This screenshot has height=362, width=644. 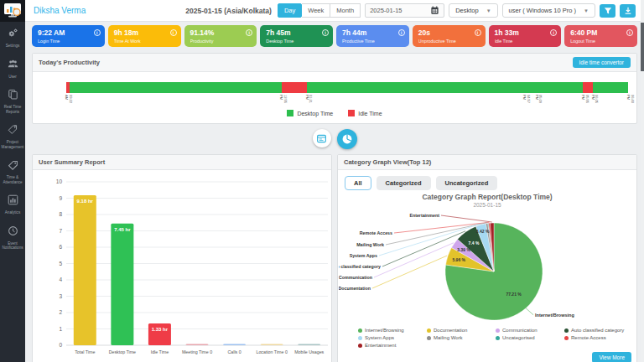 What do you see at coordinates (310, 113) in the screenshot?
I see `legend-item-desktop-time: Desktop Time` at bounding box center [310, 113].